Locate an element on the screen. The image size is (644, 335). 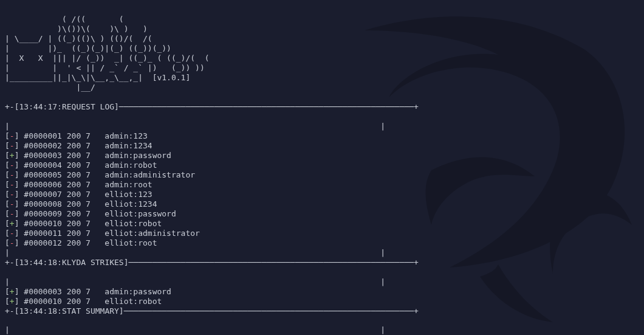
box-header-stats: +-[13:44:18:STAT SUMMARY]───────────────… is located at coordinates (324, 311).